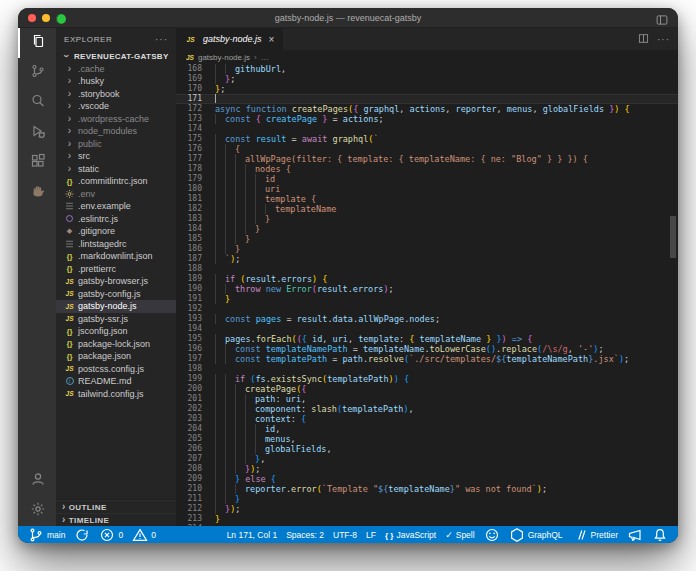 The width and height of the screenshot is (696, 571). What do you see at coordinates (37, 133) in the screenshot?
I see `activity-item-run-debug` at bounding box center [37, 133].